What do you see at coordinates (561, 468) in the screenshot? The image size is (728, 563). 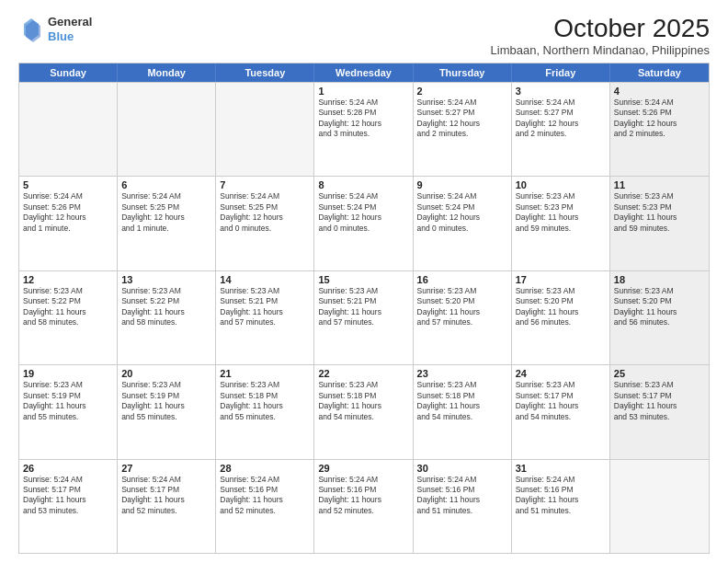 I see `day-number: 31` at bounding box center [561, 468].